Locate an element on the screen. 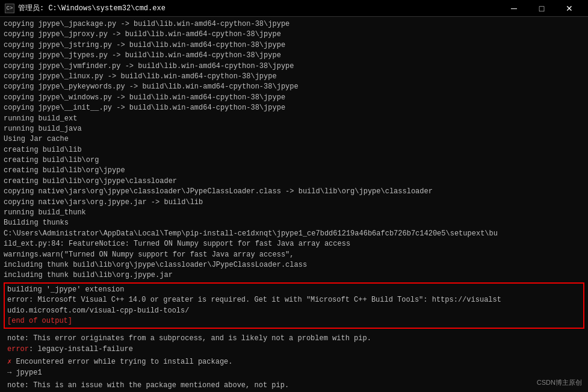 The height and width of the screenshot is (392, 588). note-text: : This error originates from a subproces… is located at coordinates (198, 338).